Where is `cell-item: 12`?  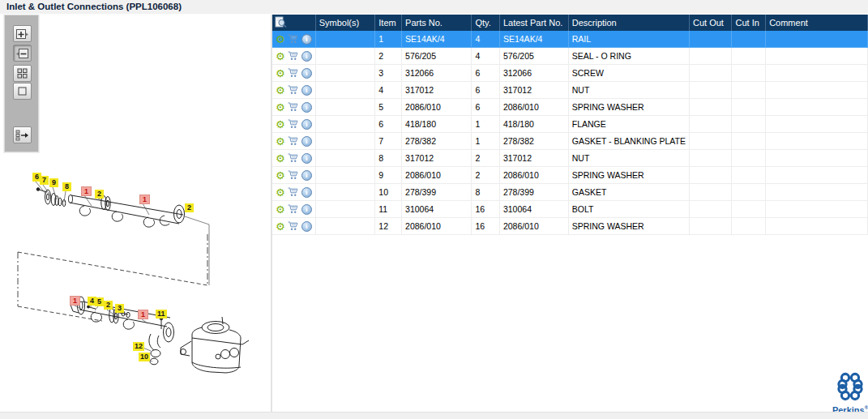 cell-item: 12 is located at coordinates (389, 227).